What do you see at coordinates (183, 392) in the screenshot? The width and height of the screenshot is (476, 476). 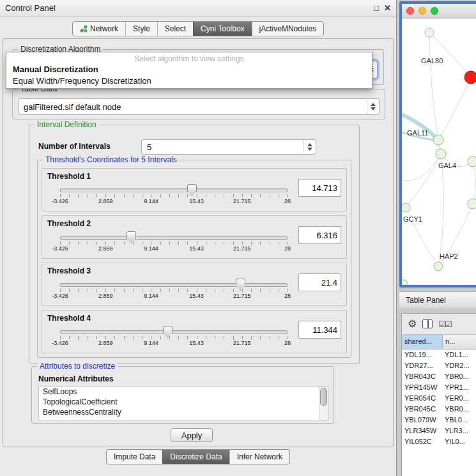 I see `list-item: SelfLoops` at bounding box center [183, 392].